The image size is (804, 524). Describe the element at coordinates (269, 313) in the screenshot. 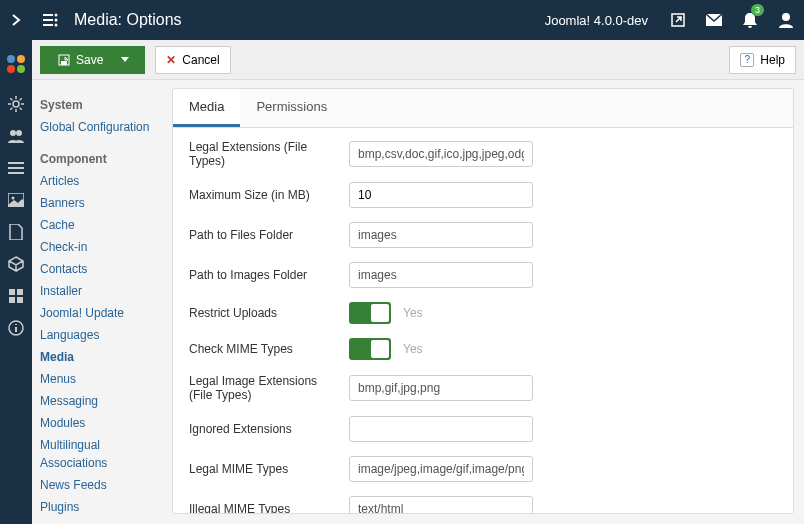

I see `restrict-uploads-label: Restrict Uploads` at that location.